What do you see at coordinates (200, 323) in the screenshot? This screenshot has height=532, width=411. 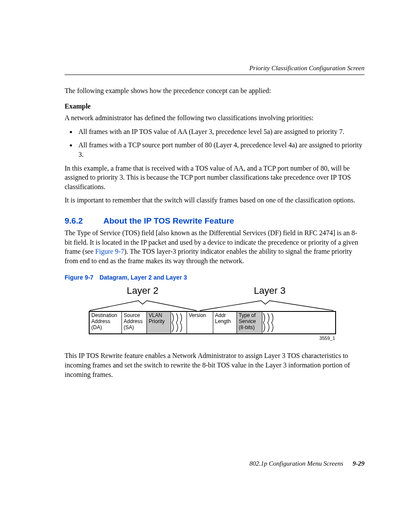 I see `box-version: Version` at bounding box center [200, 323].